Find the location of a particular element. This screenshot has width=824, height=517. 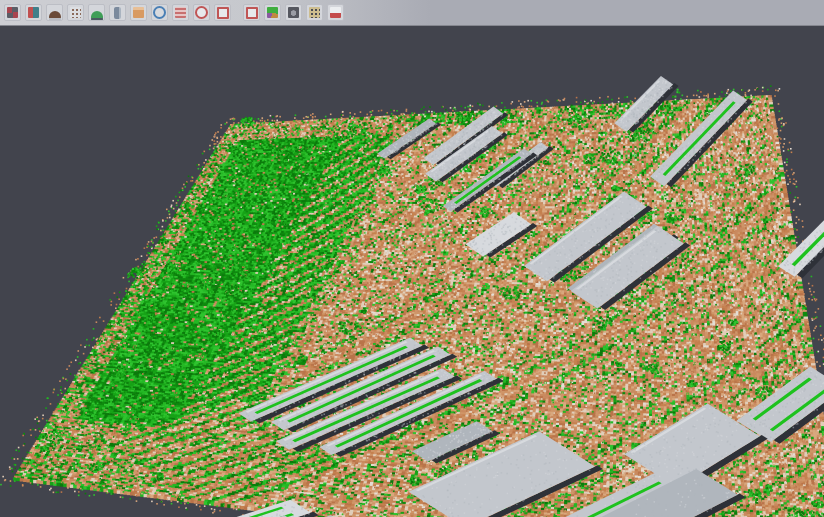

dense-cloud-icon is located at coordinates (76, 12).